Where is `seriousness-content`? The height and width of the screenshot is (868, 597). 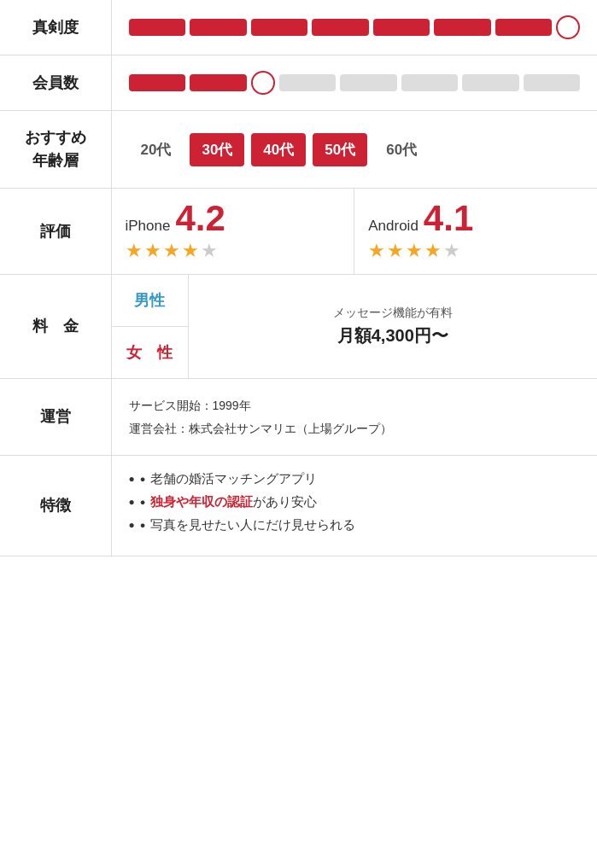
seriousness-content is located at coordinates (354, 27).